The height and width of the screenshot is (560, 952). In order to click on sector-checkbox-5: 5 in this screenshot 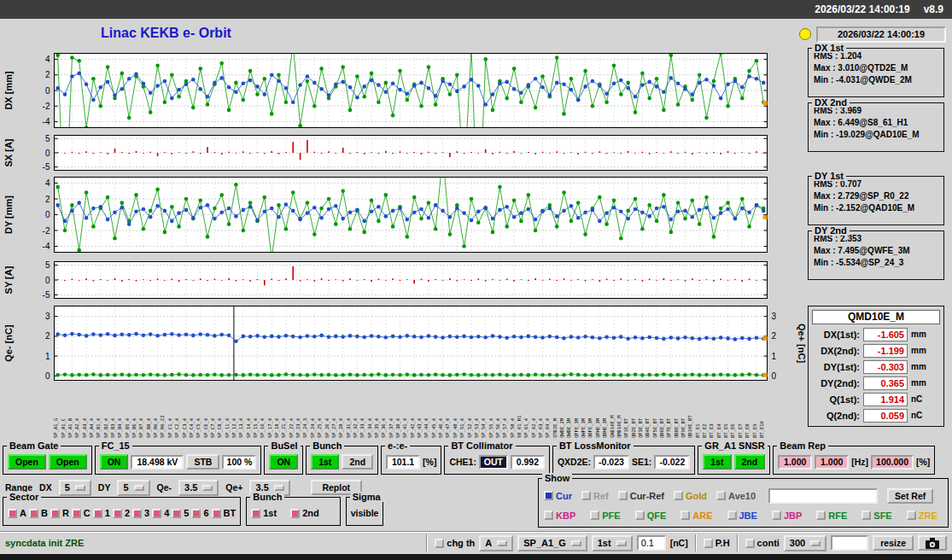, I will do `click(180, 513)`.